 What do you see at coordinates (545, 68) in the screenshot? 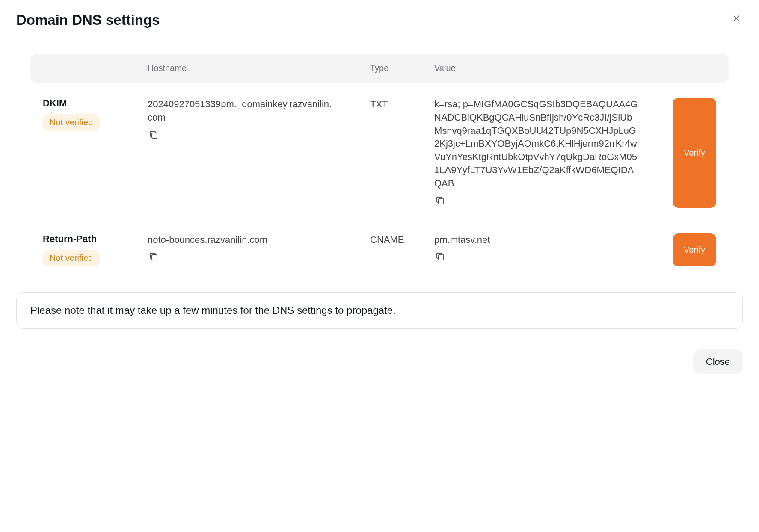
I see `column-header-value: Value` at bounding box center [545, 68].